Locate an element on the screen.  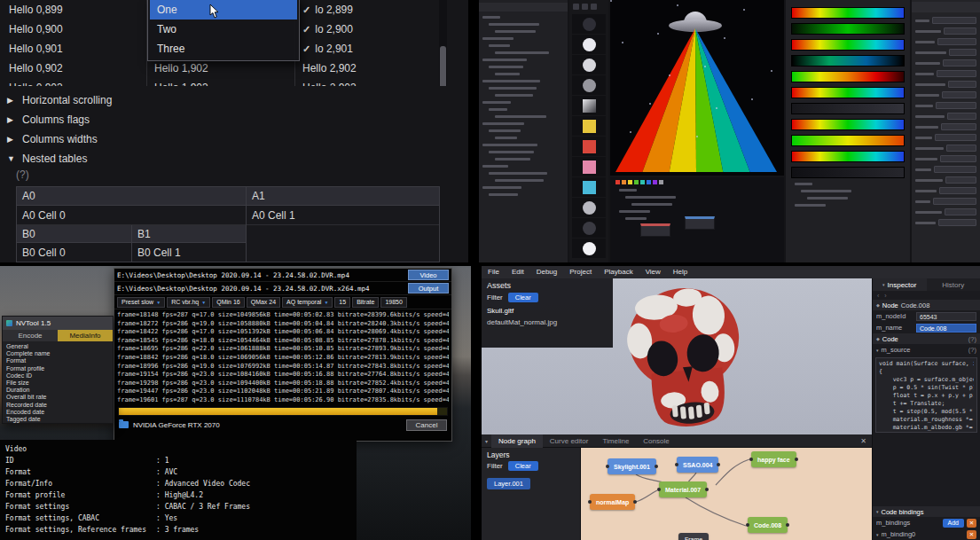
tree-node: ▶ Horizontal scrolling is located at coordinates (225, 100).